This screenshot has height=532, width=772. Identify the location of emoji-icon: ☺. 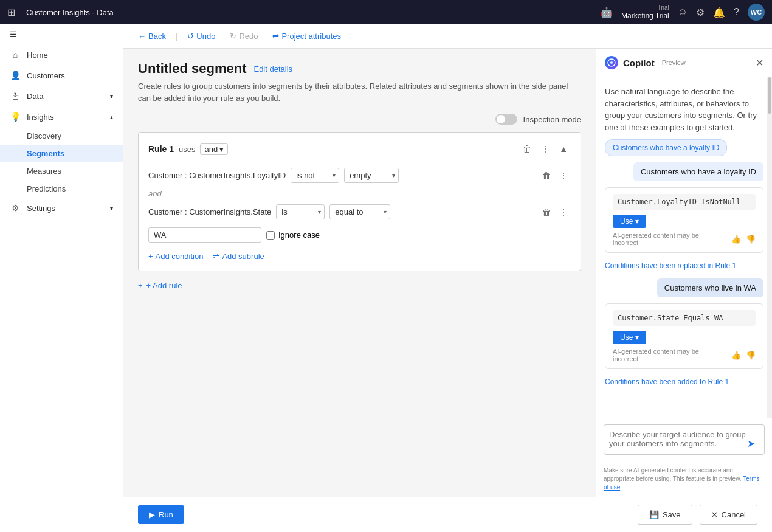
(683, 12).